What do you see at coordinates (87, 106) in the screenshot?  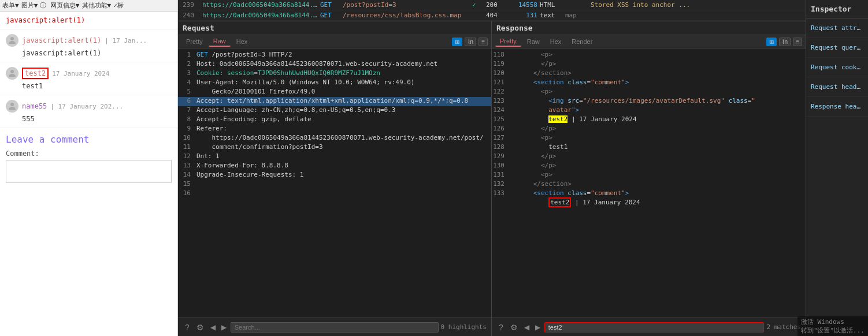 I see `comment-date-4: | 17 January 202...` at bounding box center [87, 106].